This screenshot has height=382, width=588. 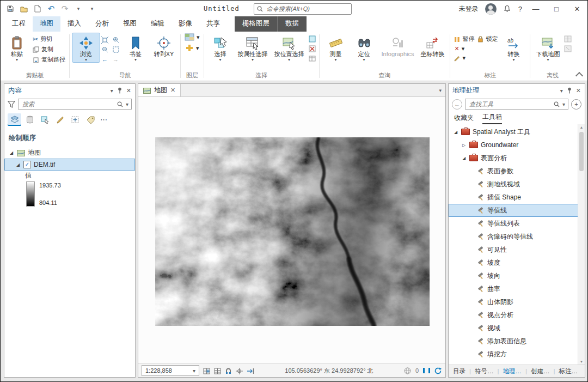 I want to click on dock-tab-1: 符号…, so click(x=485, y=372).